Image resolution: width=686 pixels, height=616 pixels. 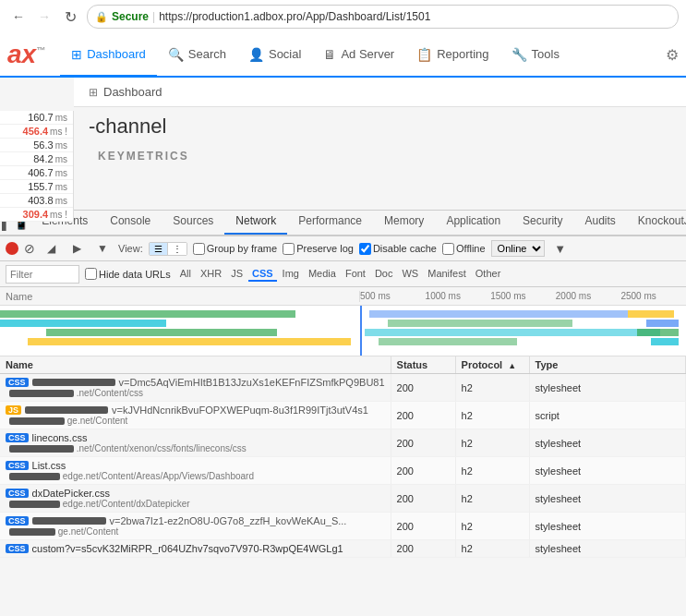 What do you see at coordinates (193, 223) in the screenshot?
I see `tab-sources: Sources` at bounding box center [193, 223].